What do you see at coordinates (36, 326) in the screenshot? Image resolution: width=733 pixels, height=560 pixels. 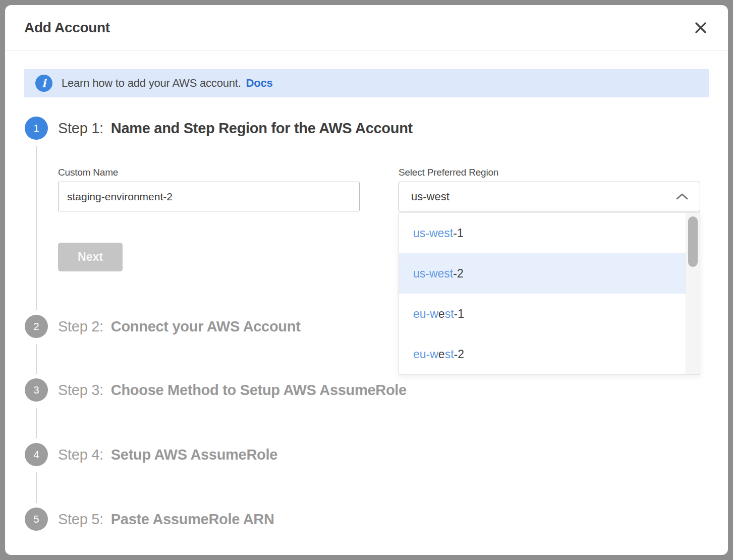 I see `step-2-badge: 2` at bounding box center [36, 326].